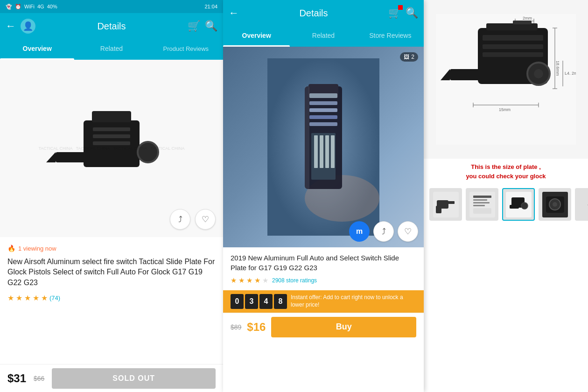  What do you see at coordinates (506, 79) in the screenshot?
I see `right-product-image: 2mm 18.6mm 15mm` at bounding box center [506, 79].